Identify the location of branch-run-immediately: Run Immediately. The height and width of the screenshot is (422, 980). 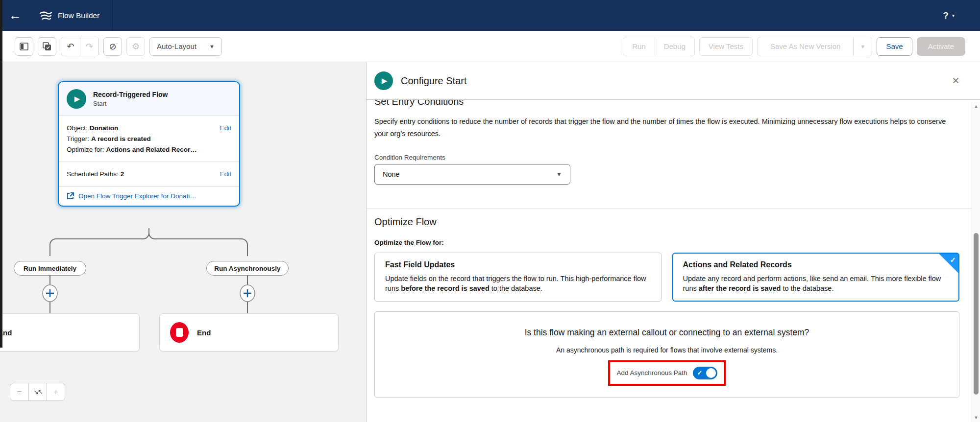
(50, 268).